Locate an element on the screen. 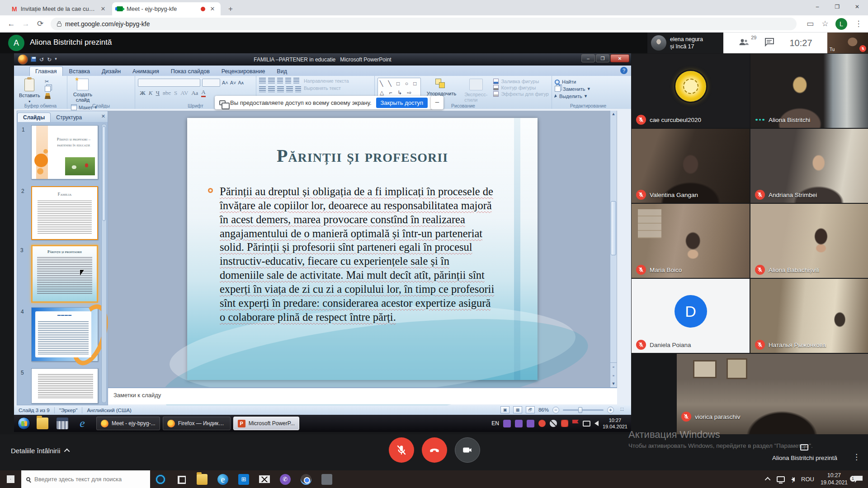 The height and width of the screenshot is (488, 868). justify-icon is located at coordinates (289, 89).